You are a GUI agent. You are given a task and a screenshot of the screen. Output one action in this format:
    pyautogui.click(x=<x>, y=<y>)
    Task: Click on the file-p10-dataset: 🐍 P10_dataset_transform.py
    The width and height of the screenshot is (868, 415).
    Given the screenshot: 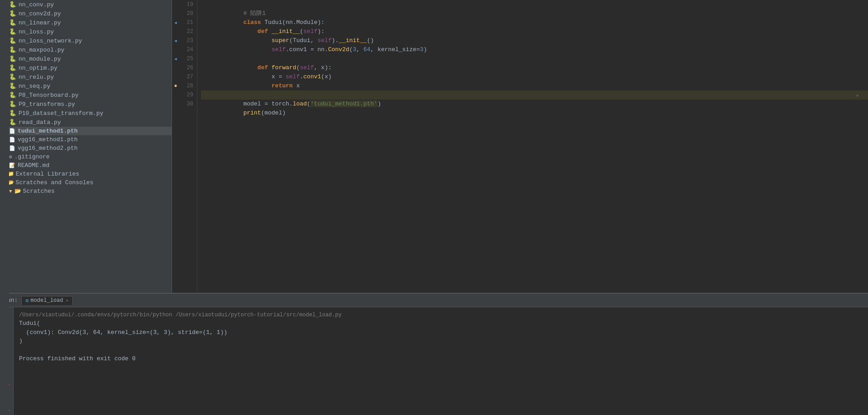 What is the action you would take?
    pyautogui.click(x=86, y=113)
    